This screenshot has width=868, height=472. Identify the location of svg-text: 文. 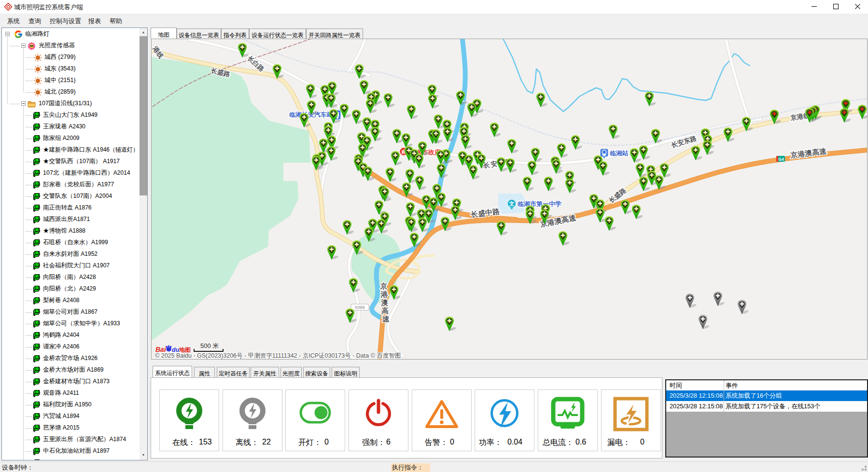
(512, 204).